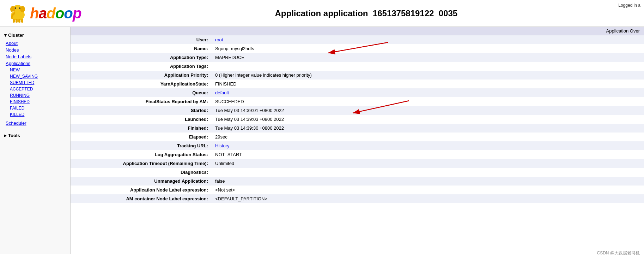  Describe the element at coordinates (428, 119) in the screenshot. I see `row-value: Tue May 03 14:39:03 +0800 2022` at that location.